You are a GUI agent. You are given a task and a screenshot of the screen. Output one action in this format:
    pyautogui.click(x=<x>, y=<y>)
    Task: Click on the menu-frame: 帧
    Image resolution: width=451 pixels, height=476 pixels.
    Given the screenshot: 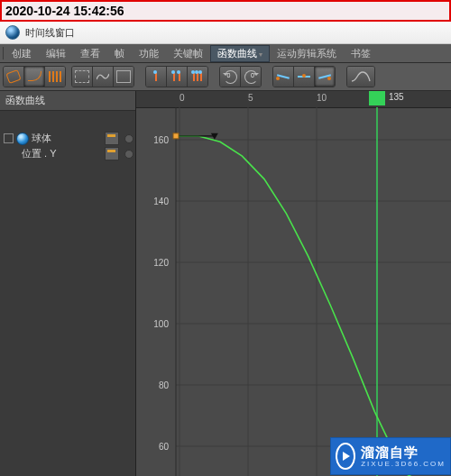 What is the action you would take?
    pyautogui.click(x=119, y=54)
    